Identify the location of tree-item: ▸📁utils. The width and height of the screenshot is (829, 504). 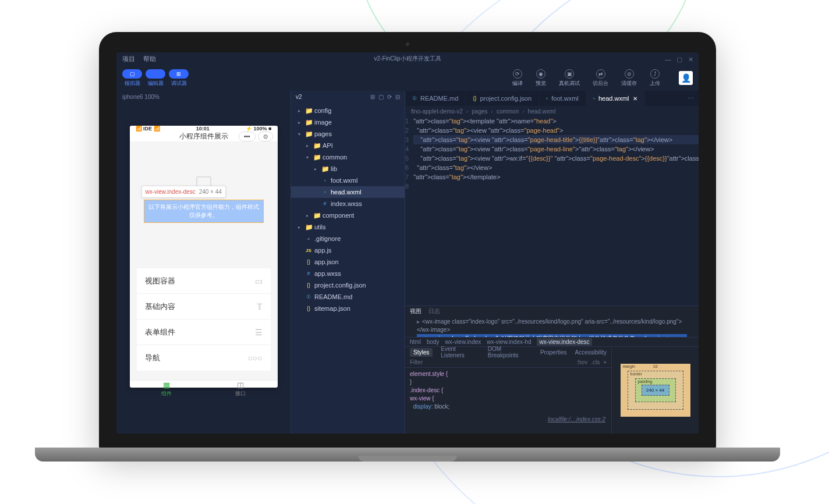
(348, 227).